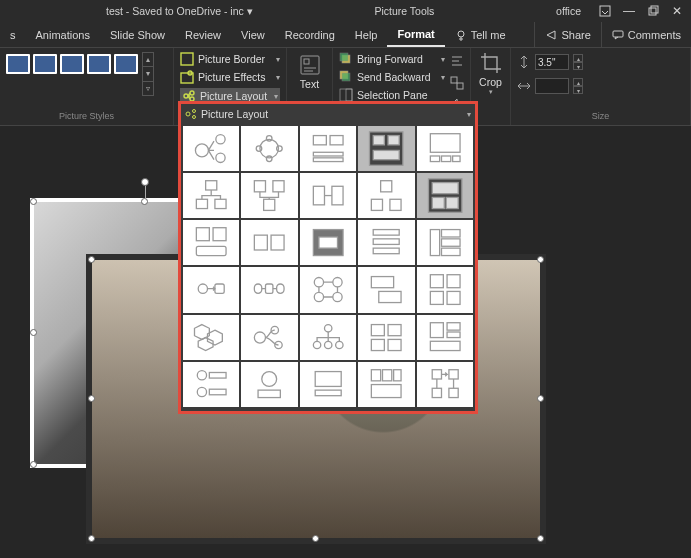 The image size is (691, 558). Describe the element at coordinates (310, 34) in the screenshot. I see `tab-recording: Recording` at that location.